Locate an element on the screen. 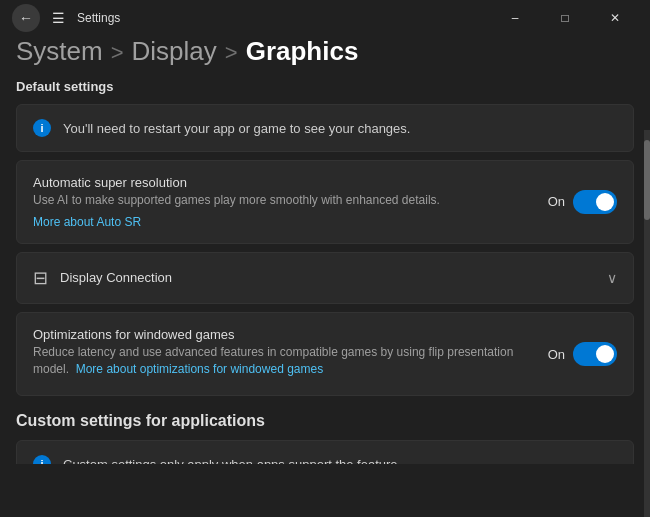 This screenshot has height=517, width=650. info-icon: i is located at coordinates (42, 128).